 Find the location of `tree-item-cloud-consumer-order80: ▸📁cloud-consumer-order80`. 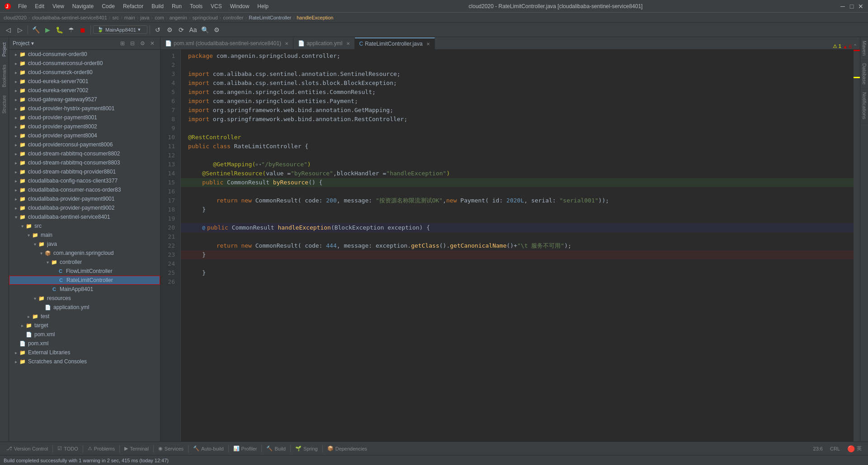

tree-item-cloud-consumer-order80: ▸📁cloud-consumer-order80 is located at coordinates (85, 54).